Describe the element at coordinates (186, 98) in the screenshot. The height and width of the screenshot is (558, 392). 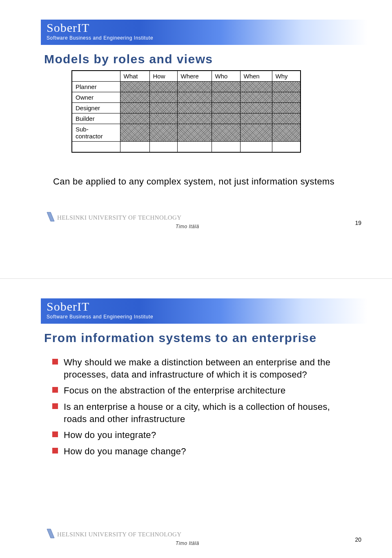
I see `table-row: Owner` at that location.